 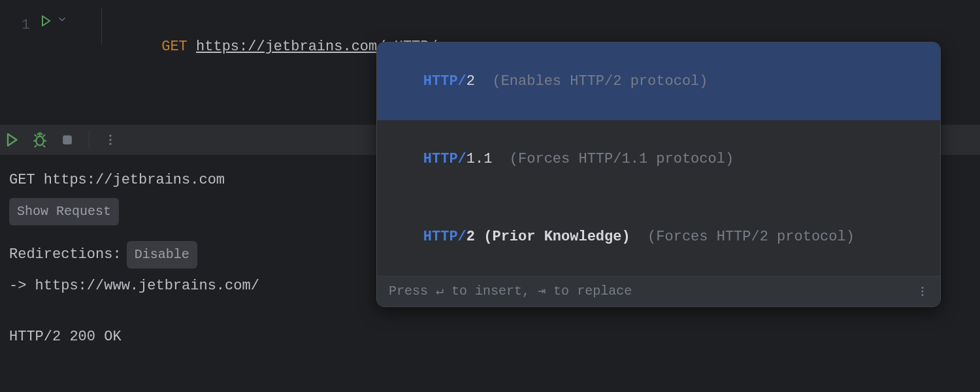 I want to click on request-url: https://jetbrains.com/, so click(x=291, y=47).